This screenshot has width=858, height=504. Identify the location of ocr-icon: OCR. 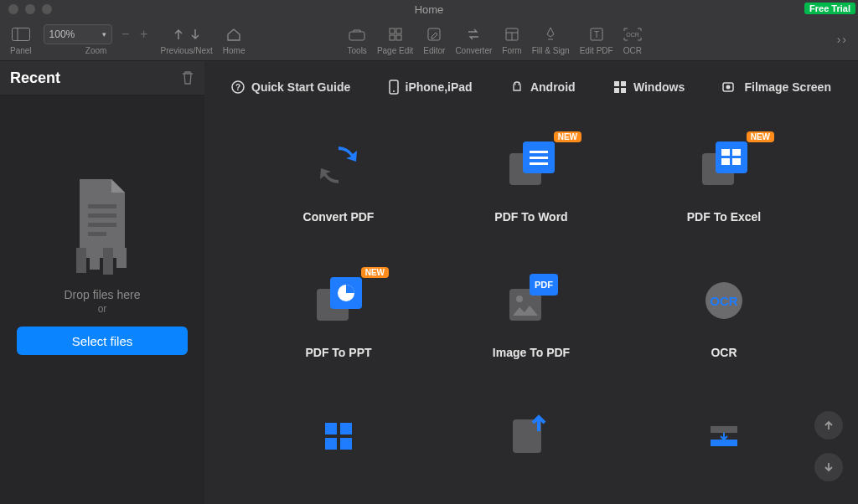
(633, 34).